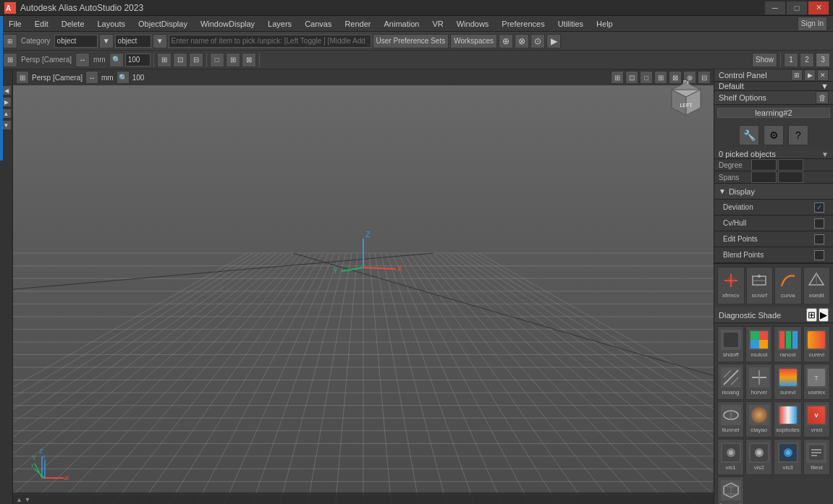  I want to click on menu-layers: Layers, so click(279, 24).